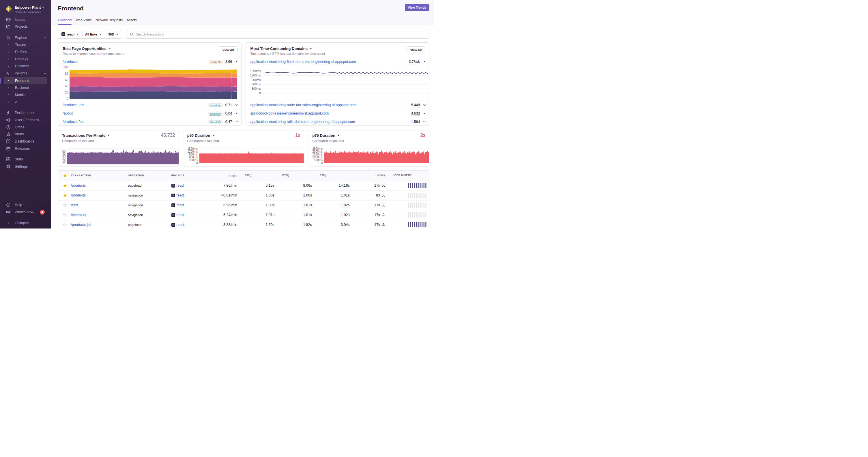 The image size is (868, 457). I want to click on svg-text: 900ms, so click(256, 79).